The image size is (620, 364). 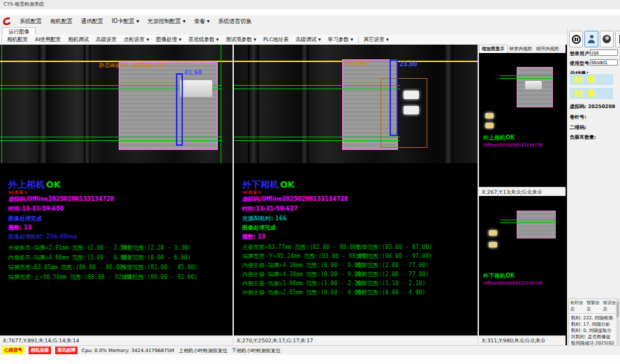 What do you see at coordinates (391, 293) in the screenshot?
I see `warning-range-text: 预警范围:(0.60 - 4.00)` at bounding box center [391, 293].